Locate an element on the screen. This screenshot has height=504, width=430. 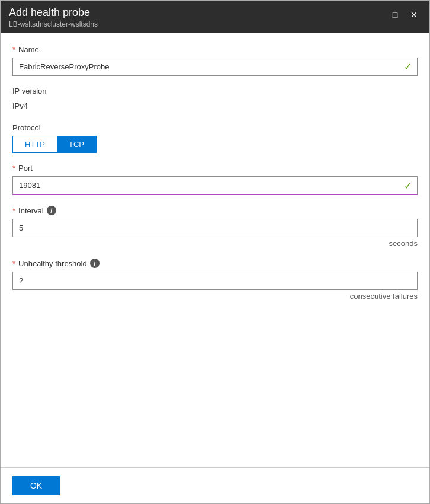
interval-label: * Interval i is located at coordinates (215, 210).